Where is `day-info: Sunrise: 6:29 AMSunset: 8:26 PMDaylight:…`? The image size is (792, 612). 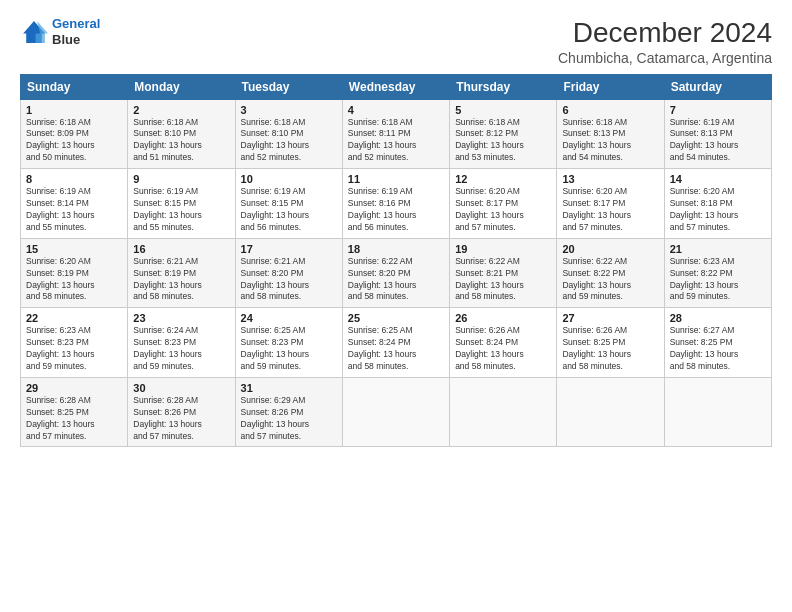
day-info: Sunrise: 6:29 AMSunset: 8:26 PMDaylight:… is located at coordinates (289, 419).